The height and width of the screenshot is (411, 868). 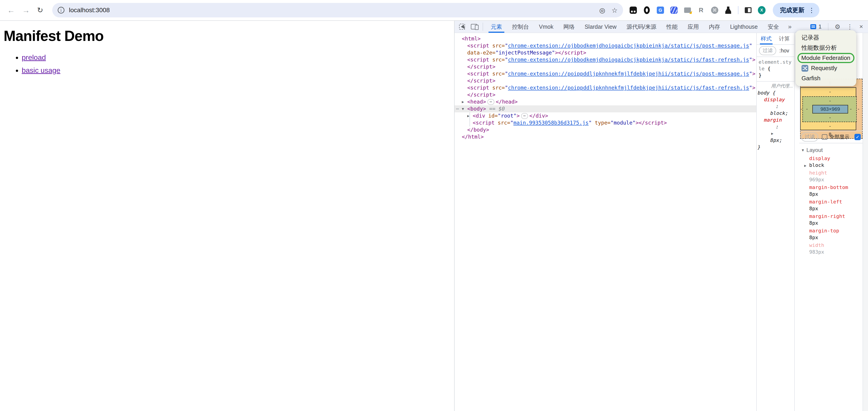 What do you see at coordinates (605, 130) in the screenshot?
I see `dom-tree-row: </body>` at bounding box center [605, 130].